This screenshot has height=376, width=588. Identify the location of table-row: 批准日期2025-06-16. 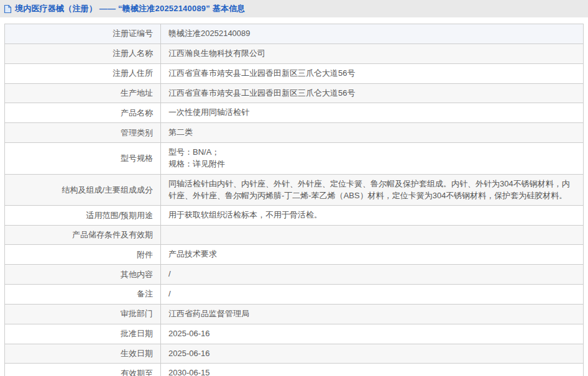
(295, 334).